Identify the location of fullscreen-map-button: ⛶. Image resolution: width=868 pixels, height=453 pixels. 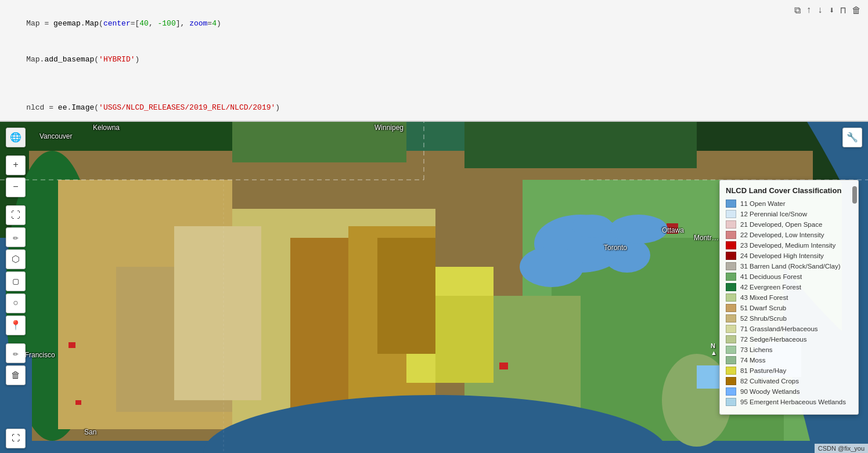
(16, 215).